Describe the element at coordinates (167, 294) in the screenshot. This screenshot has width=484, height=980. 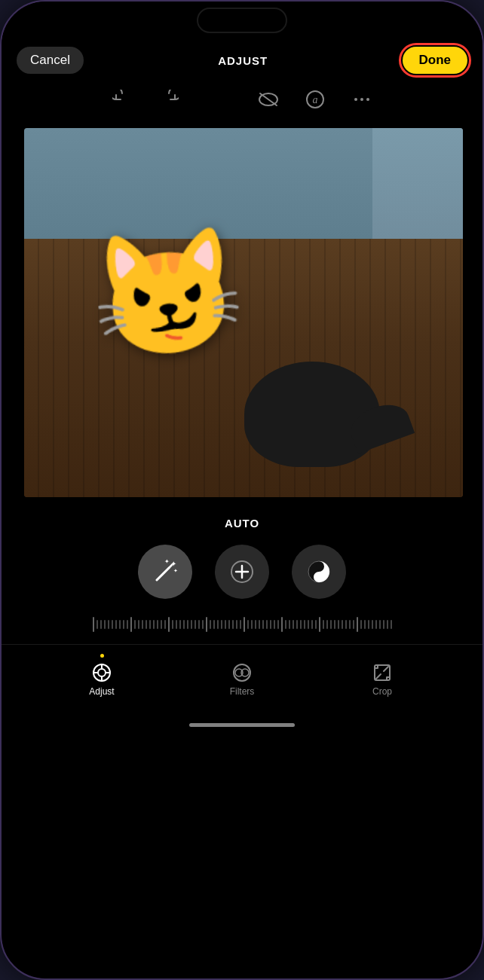
I see `cat-emoji-overlay: 😼` at that location.